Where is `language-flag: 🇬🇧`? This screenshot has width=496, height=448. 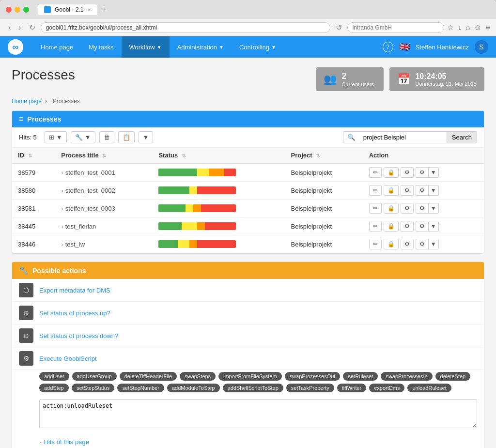
language-flag: 🇬🇧 is located at coordinates (404, 47).